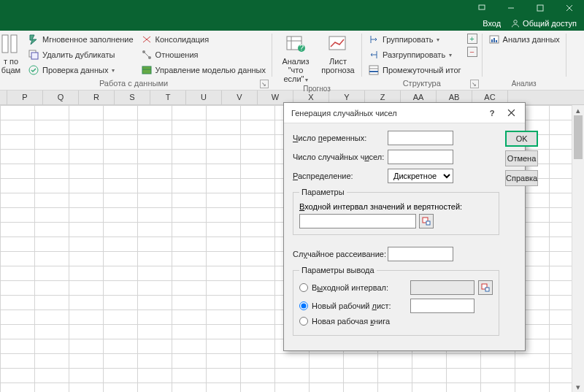 This screenshot has width=584, height=392. I want to click on new-workbook-radio, so click(304, 321).